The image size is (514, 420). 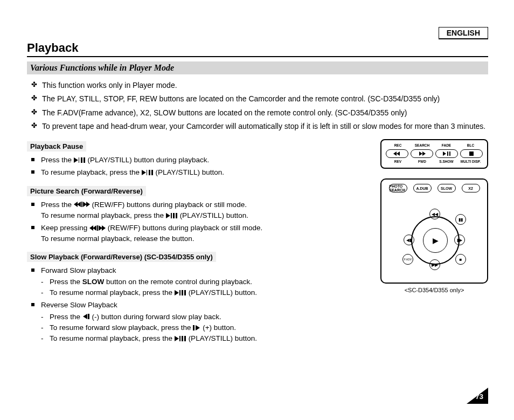 I want to click on intro-list: This function works only in Player mode.…, so click(x=258, y=106).